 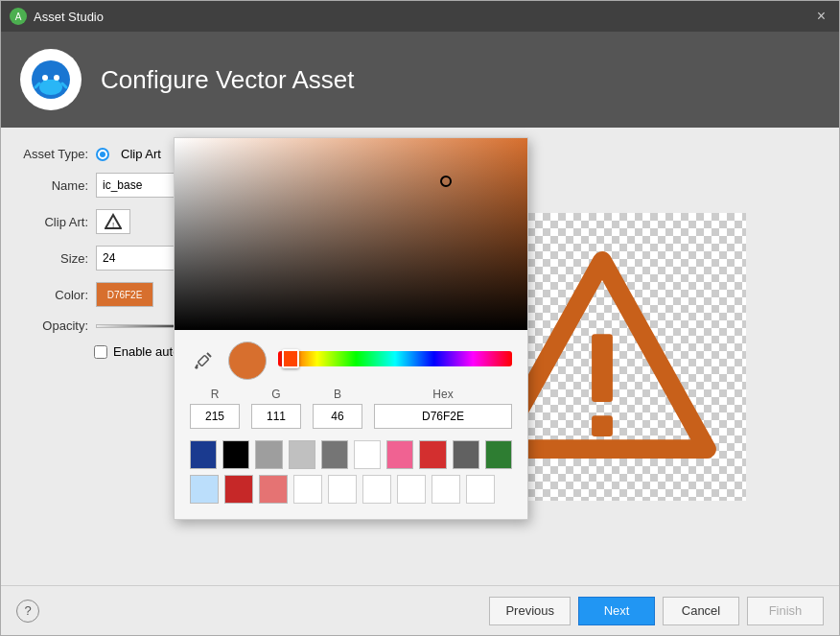 I want to click on color-gradient, so click(x=351, y=234).